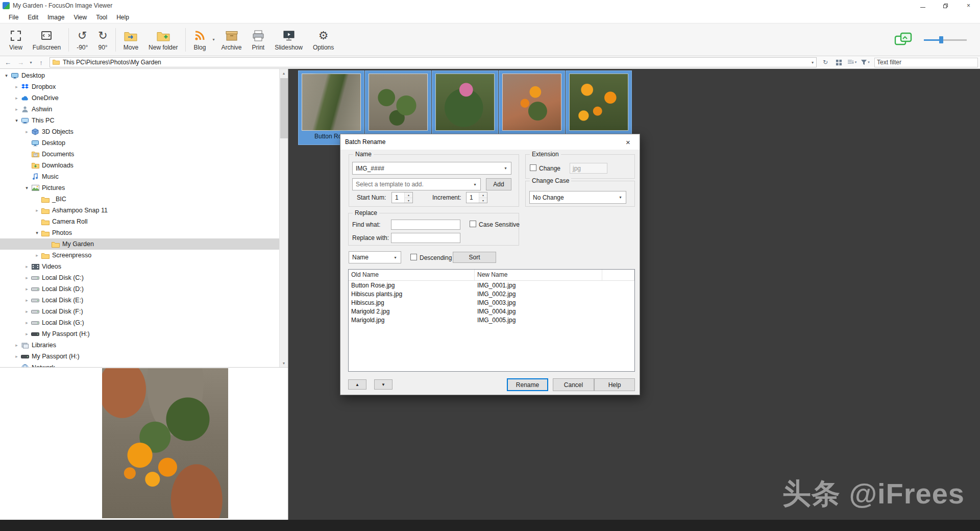 The image size is (980, 531). What do you see at coordinates (528, 385) in the screenshot?
I see `rename-button: Rename` at bounding box center [528, 385].